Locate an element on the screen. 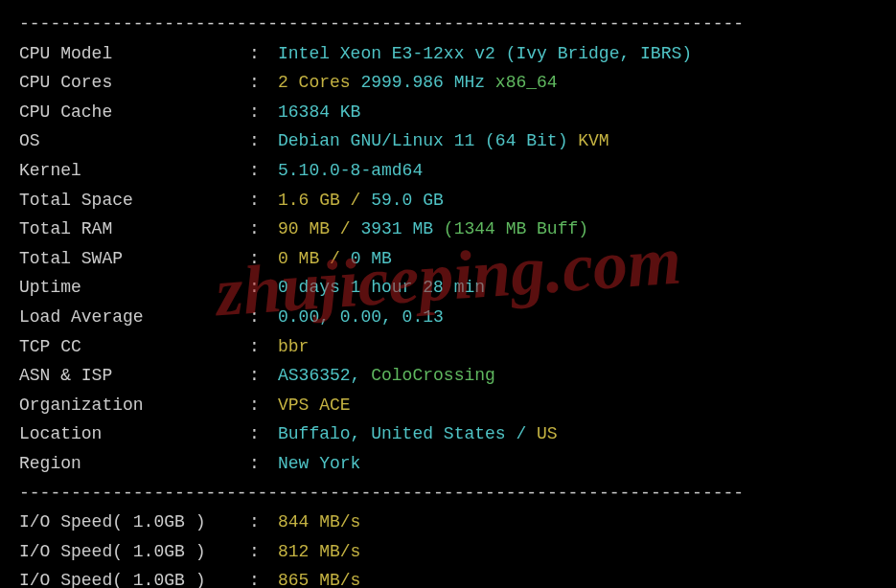  sysinfo-row: Uptime: 0 days 1 hour 28 min is located at coordinates (448, 287).